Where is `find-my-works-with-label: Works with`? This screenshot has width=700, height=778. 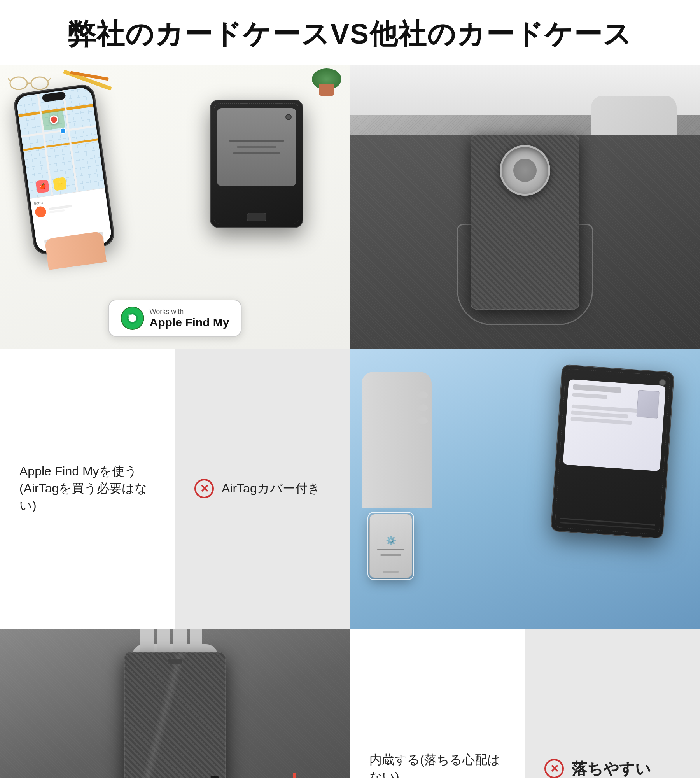 find-my-works-with-label: Works with is located at coordinates (190, 312).